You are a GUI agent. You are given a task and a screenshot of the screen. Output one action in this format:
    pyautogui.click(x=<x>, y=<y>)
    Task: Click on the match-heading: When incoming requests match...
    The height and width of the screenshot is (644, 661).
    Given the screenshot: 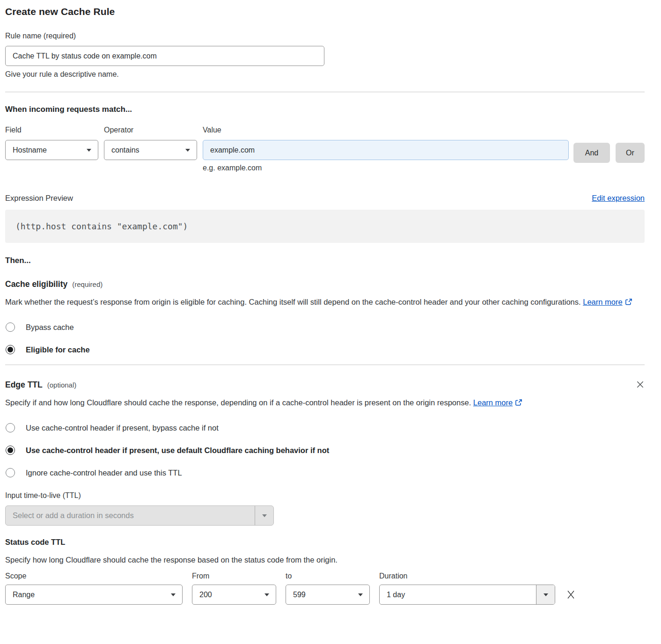 What is the action you would take?
    pyautogui.click(x=325, y=110)
    